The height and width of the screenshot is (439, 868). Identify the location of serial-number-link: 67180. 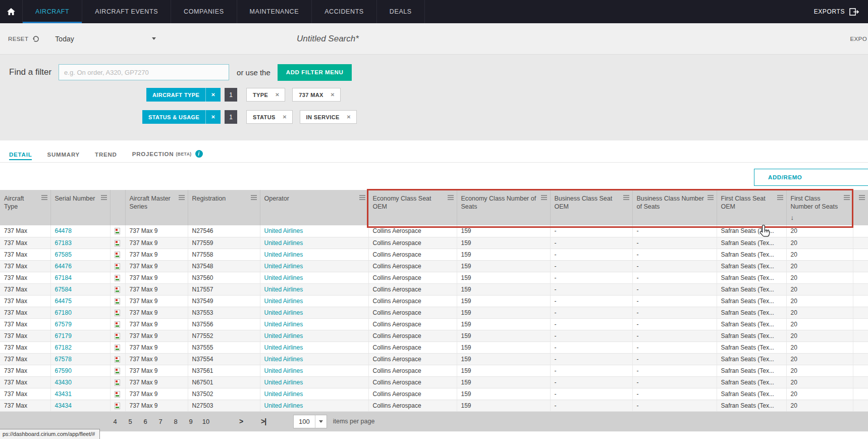
(64, 313).